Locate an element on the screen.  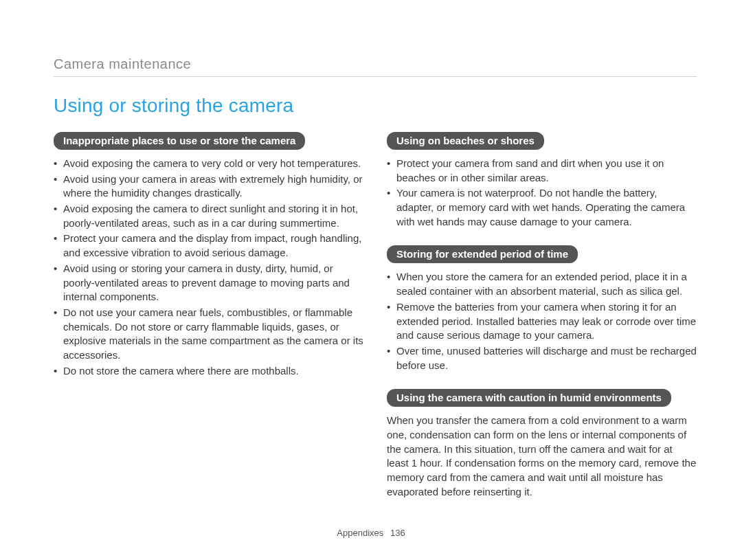
list-item: Your camera is not waterproof. Do not ha… is located at coordinates (541, 208).